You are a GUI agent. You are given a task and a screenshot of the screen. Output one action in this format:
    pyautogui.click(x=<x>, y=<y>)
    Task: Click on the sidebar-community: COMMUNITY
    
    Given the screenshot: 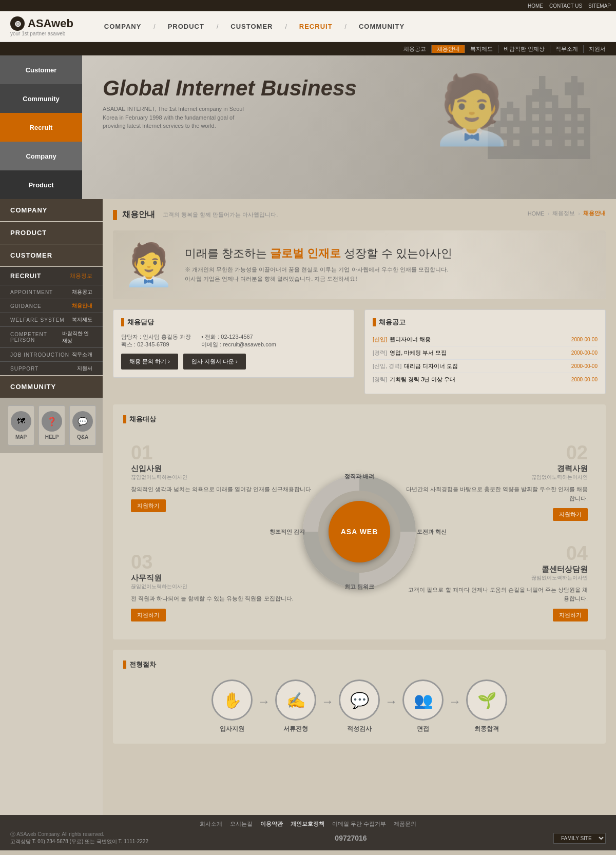 What is the action you would take?
    pyautogui.click(x=51, y=387)
    